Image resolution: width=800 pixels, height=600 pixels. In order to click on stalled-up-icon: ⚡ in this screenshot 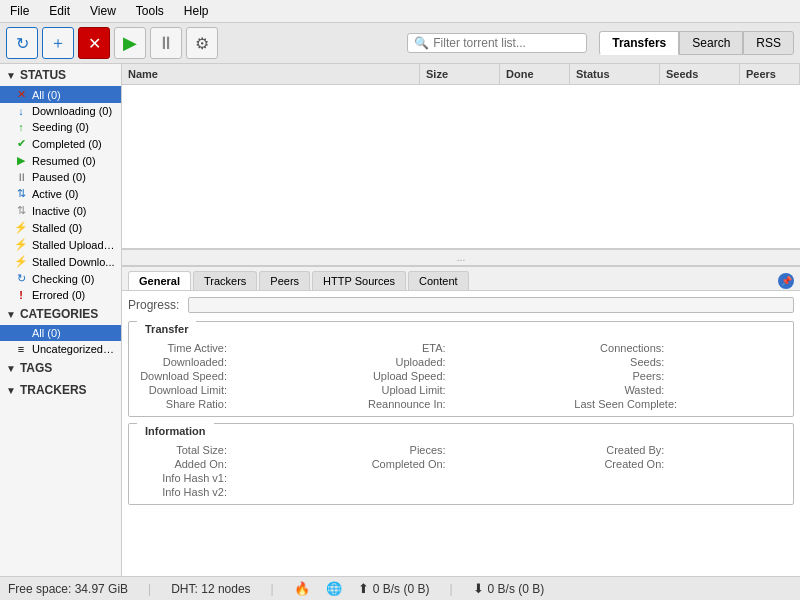, I will do `click(21, 244)`.